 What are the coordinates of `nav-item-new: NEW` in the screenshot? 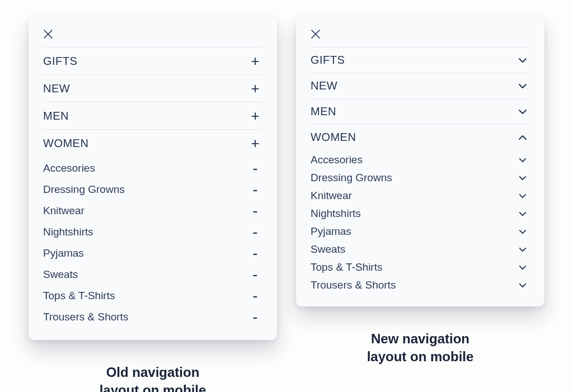 It's located at (420, 86).